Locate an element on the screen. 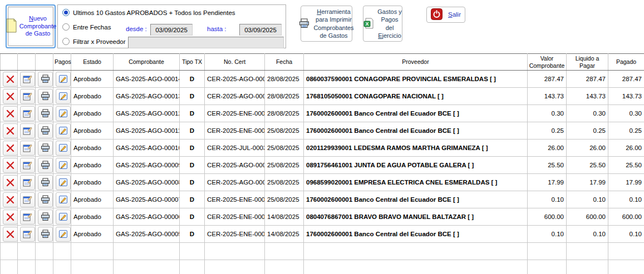  radio-last10 is located at coordinates (66, 12).